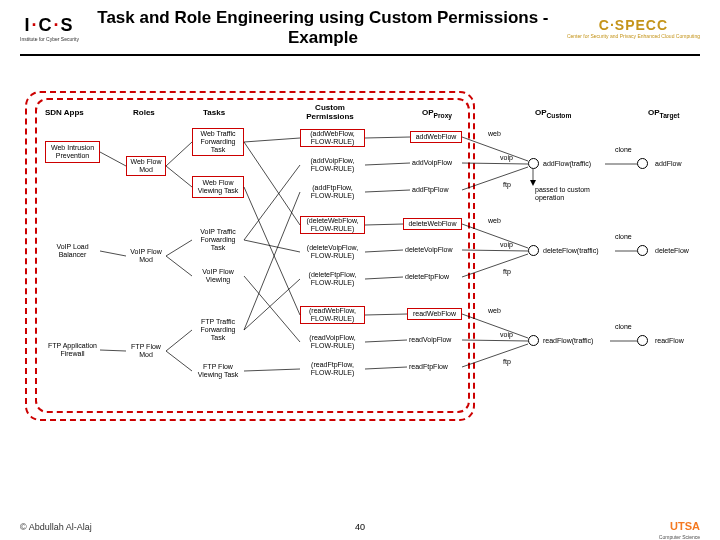 Image resolution: width=720 pixels, height=540 pixels. What do you see at coordinates (56, 527) in the screenshot?
I see `author: © Abdullah Al-Alaj` at bounding box center [56, 527].